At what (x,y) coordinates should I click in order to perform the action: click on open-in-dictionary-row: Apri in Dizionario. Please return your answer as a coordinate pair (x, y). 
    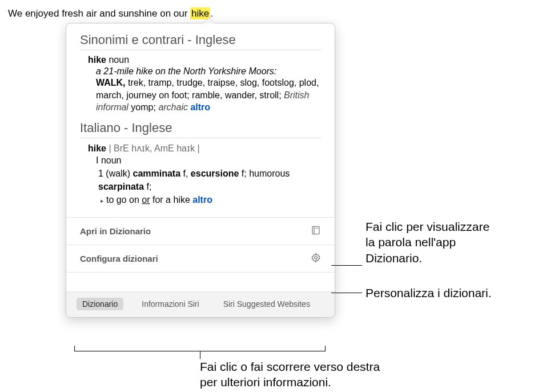
    Looking at the image, I should click on (200, 231).